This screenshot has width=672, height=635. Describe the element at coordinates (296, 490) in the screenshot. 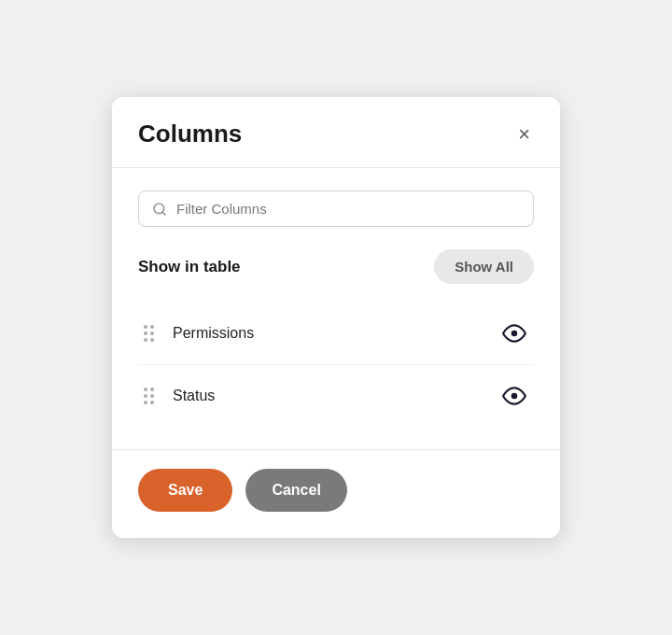

I see `cancel-button: Cancel` at that location.